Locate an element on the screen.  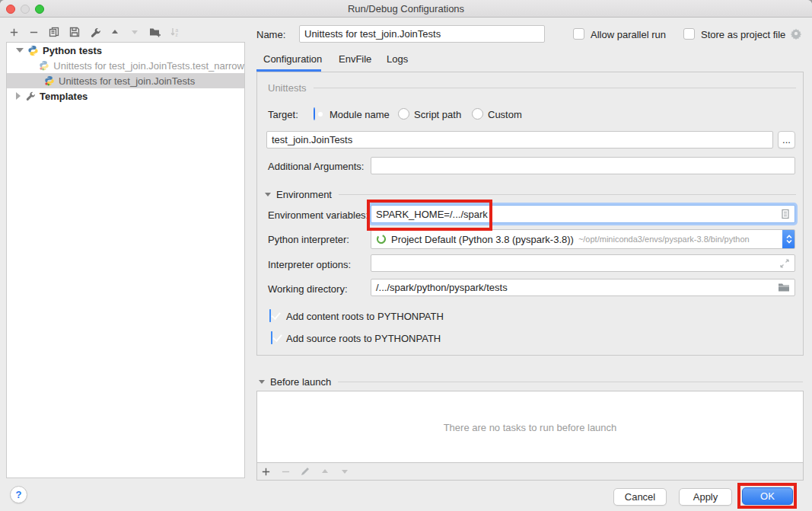
move-down-icon is located at coordinates (135, 32).